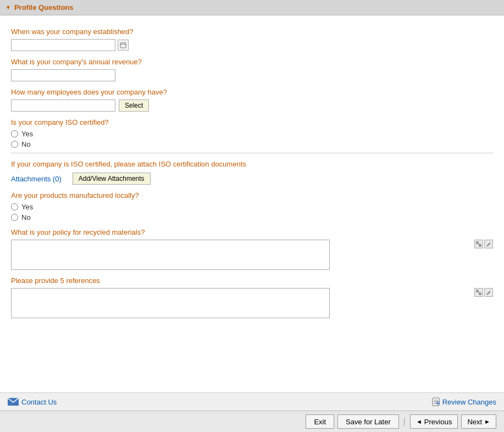  What do you see at coordinates (63, 45) in the screenshot?
I see `date-input` at bounding box center [63, 45].